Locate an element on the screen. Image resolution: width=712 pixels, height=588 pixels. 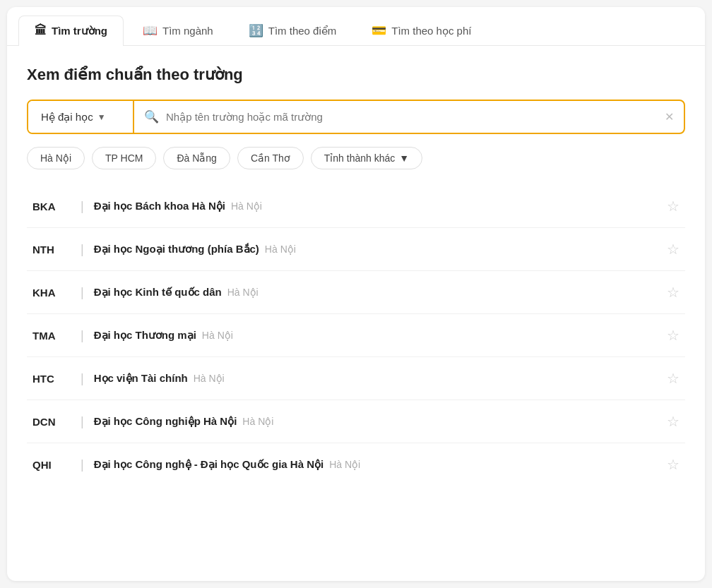
school-code-4: HTC is located at coordinates (54, 378).